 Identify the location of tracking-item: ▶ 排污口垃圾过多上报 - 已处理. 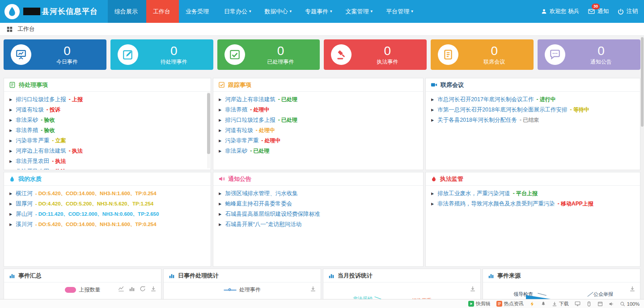
(318, 120).